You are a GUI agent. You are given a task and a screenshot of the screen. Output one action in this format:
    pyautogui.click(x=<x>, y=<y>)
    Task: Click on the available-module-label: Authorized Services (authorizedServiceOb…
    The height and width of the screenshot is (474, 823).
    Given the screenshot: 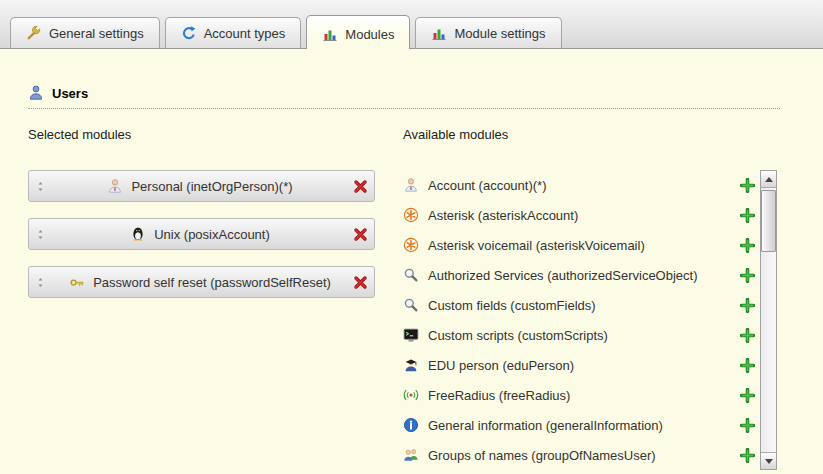 What is the action you would take?
    pyautogui.click(x=563, y=276)
    